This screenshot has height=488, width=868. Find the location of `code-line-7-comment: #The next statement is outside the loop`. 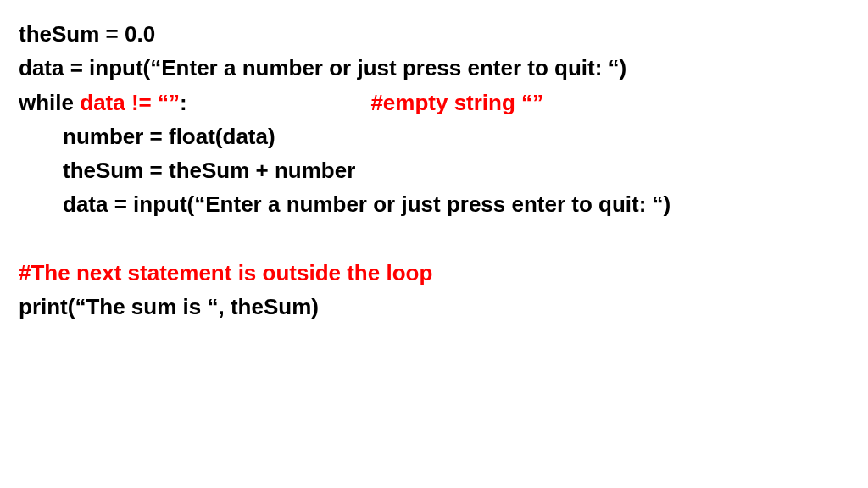

code-line-7-comment: #The next statement is outside the loop is located at coordinates (434, 273).